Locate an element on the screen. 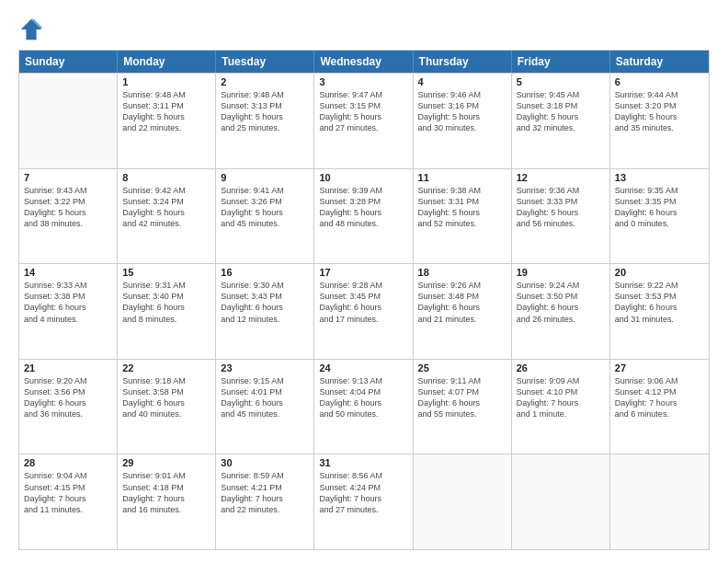 The height and width of the screenshot is (563, 728). cell-line: Sunset: 4:10 PM is located at coordinates (561, 392).